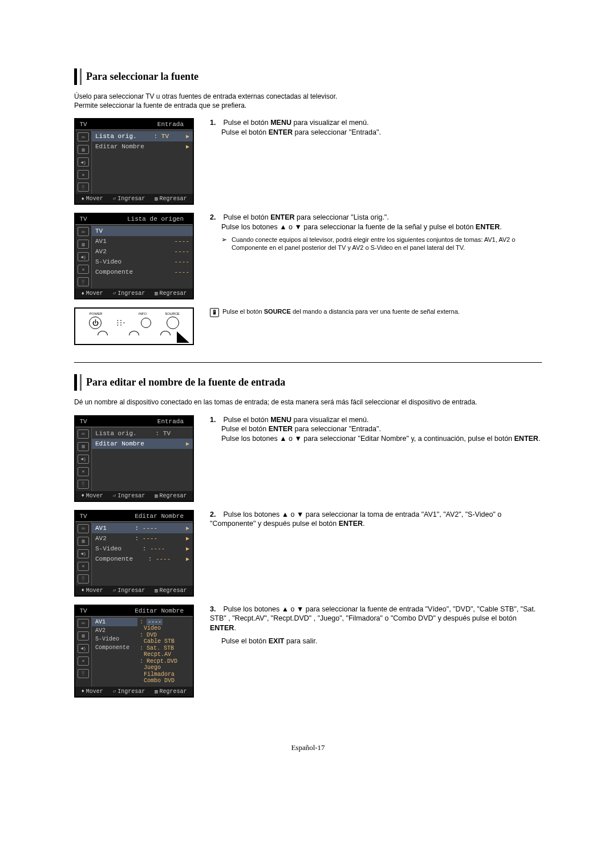 The width and height of the screenshot is (616, 843). What do you see at coordinates (146, 323) in the screenshot?
I see `info-button-icon` at bounding box center [146, 323].